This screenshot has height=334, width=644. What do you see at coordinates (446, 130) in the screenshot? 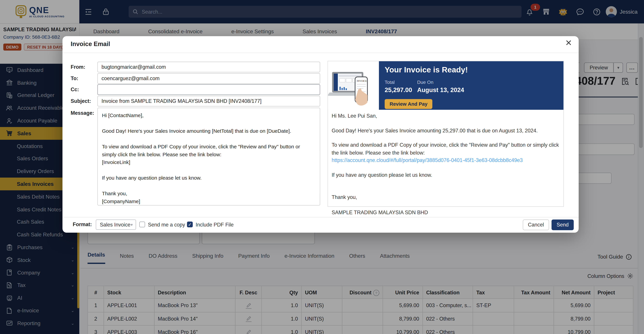
I see `preview-paragraph-1: Good Day! Here's your Sales Invoice amou…` at bounding box center [446, 130].